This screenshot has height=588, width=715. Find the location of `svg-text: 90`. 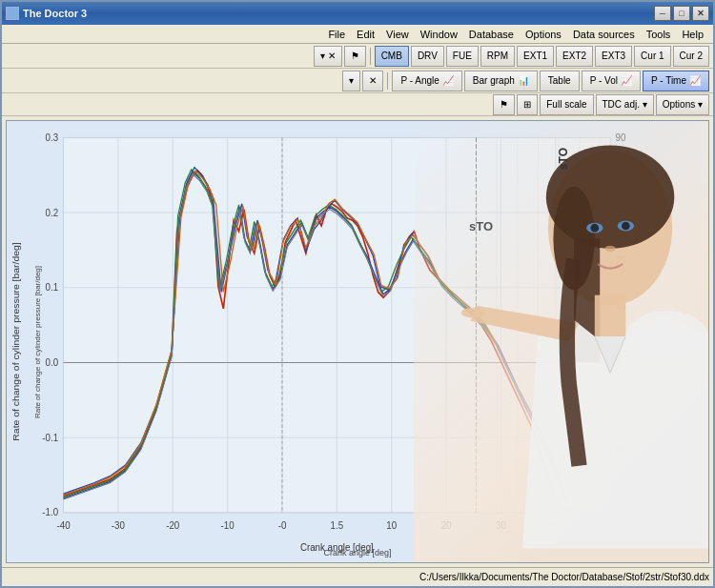

svg-text: 90 is located at coordinates (622, 137).